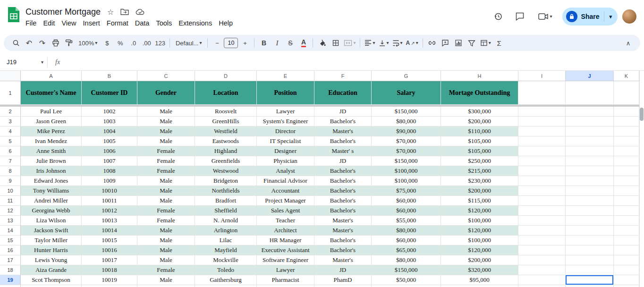 This screenshot has height=287, width=644. Describe the element at coordinates (480, 161) in the screenshot. I see `cell: $250,000` at that location.